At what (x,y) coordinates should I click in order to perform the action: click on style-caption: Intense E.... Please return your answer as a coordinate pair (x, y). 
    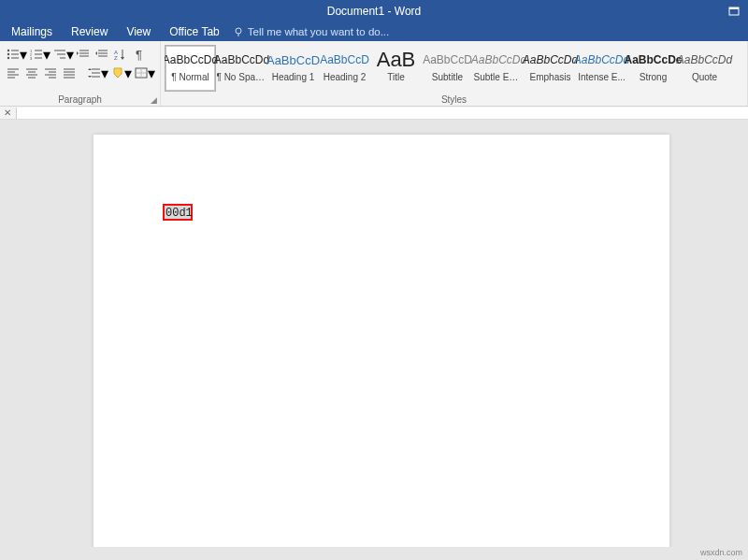
    Looking at the image, I should click on (602, 77).